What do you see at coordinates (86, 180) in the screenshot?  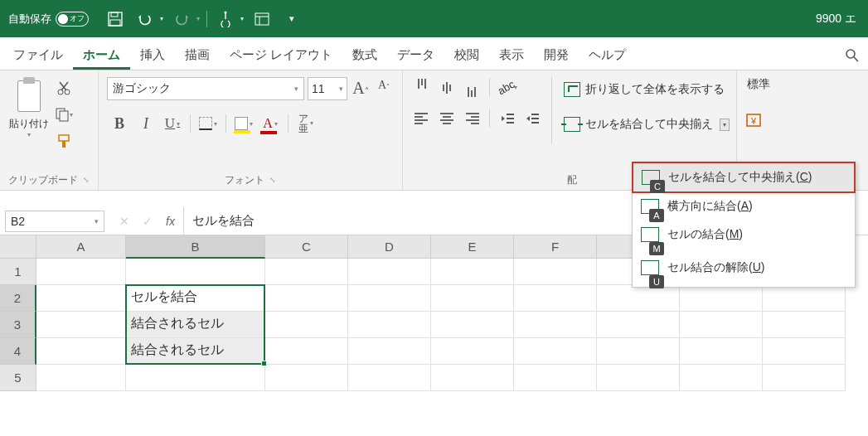 I see `clipboard-dialog-icon: ⤡` at bounding box center [86, 180].